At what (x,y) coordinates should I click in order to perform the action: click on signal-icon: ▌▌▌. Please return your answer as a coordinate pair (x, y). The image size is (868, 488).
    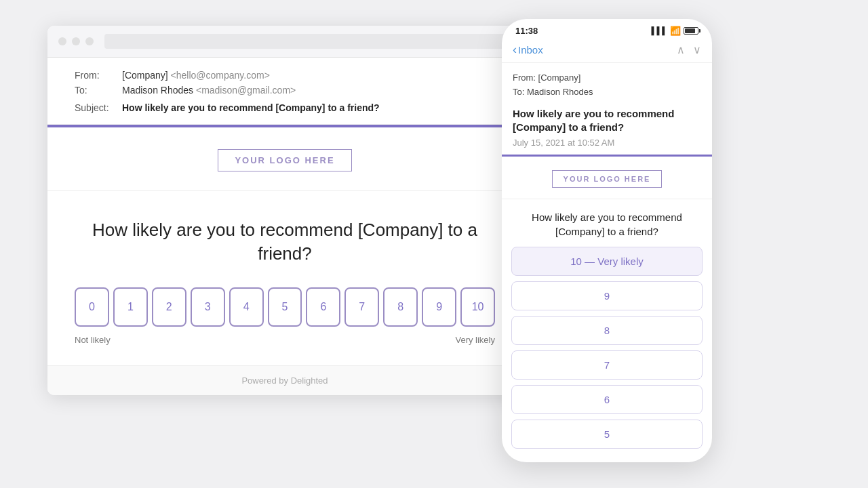
    Looking at the image, I should click on (659, 30).